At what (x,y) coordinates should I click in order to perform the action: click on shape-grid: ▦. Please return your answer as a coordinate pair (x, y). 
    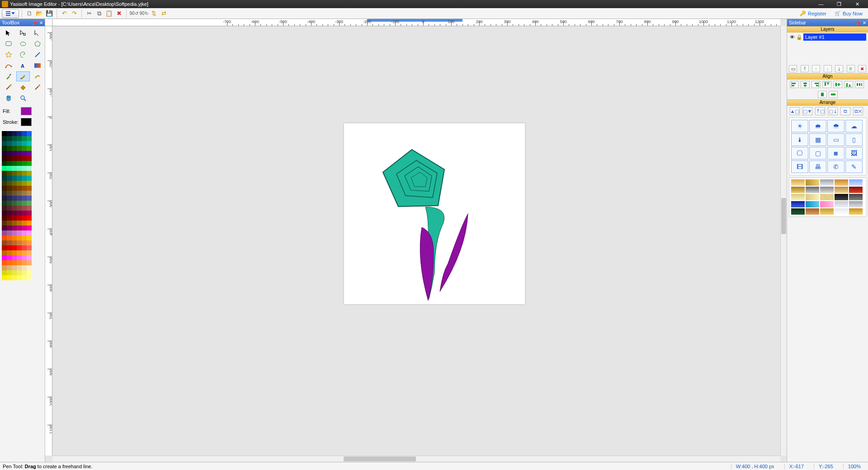
    Looking at the image, I should click on (818, 140).